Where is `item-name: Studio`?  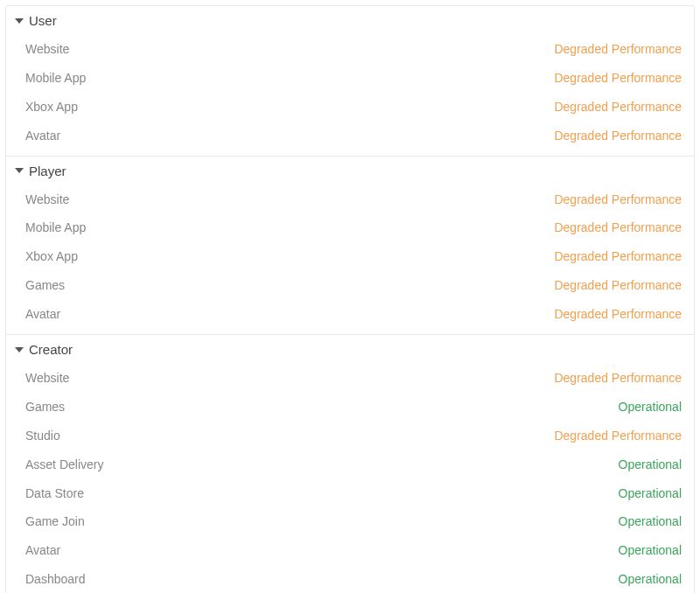 item-name: Studio is located at coordinates (43, 436).